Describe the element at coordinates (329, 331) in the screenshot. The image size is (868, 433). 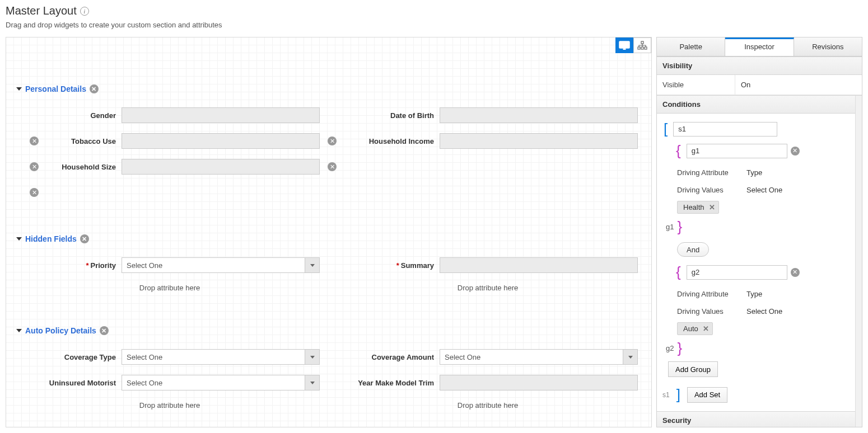
I see `section-header-auto: Auto Policy Details ✕` at that location.